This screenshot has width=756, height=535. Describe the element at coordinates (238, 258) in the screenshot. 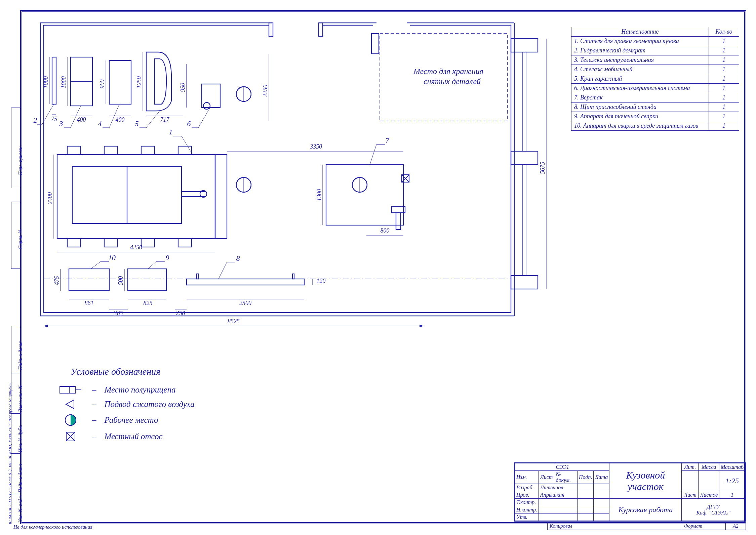

I see `lbl-8: 8` at that location.